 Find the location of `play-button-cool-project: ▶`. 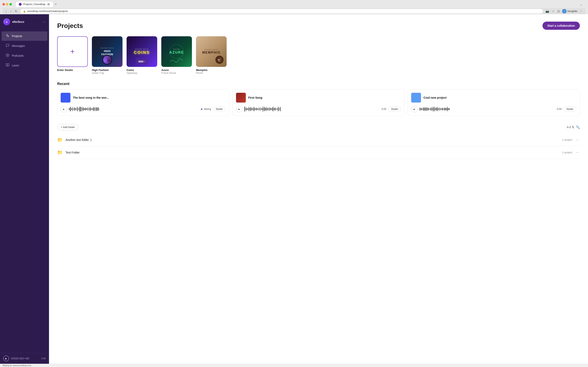

play-button-cool-project: ▶ is located at coordinates (415, 109).